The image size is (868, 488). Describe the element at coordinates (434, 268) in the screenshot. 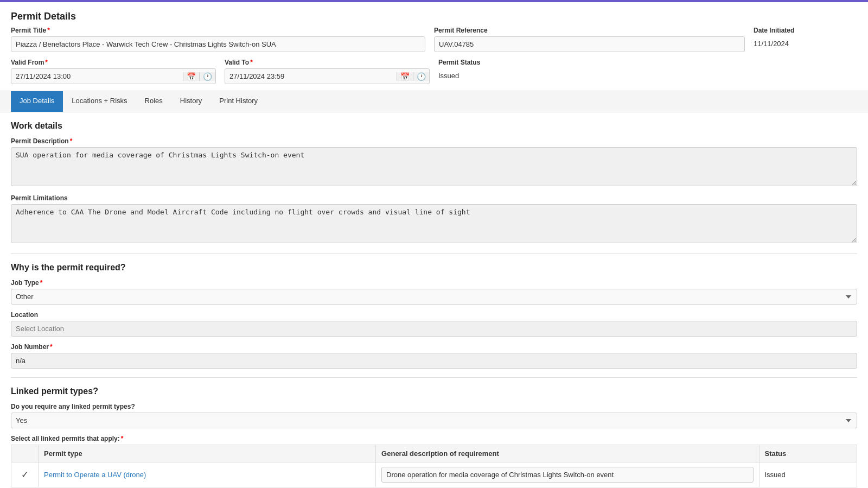

I see `why-required-section-title: Why is the permit required?` at that location.